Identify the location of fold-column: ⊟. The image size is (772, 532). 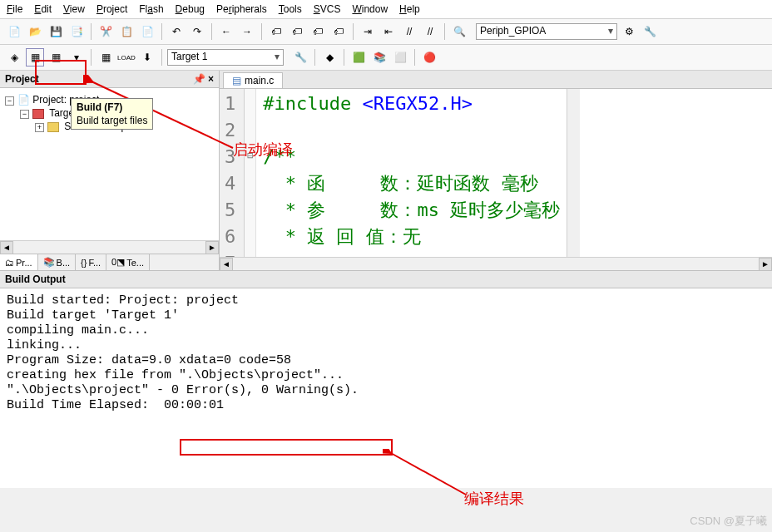
(250, 173).